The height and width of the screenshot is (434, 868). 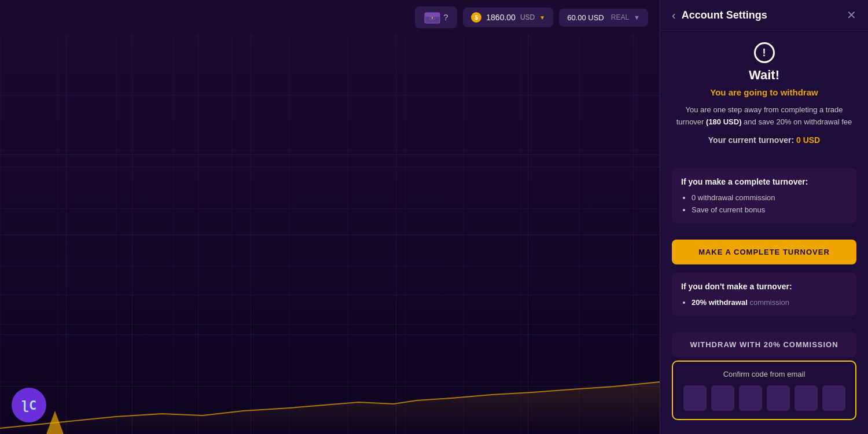 I want to click on complete-bullets-list: 0 withdrawal commission Save of current …, so click(x=764, y=204).